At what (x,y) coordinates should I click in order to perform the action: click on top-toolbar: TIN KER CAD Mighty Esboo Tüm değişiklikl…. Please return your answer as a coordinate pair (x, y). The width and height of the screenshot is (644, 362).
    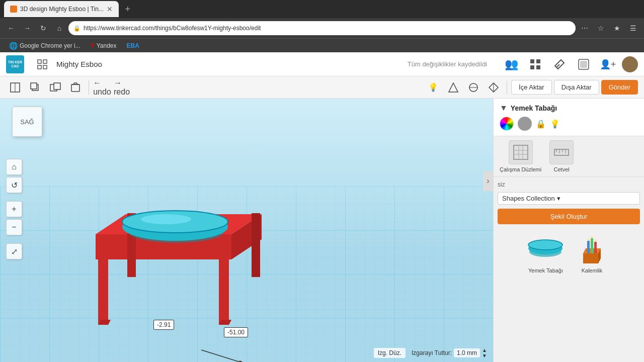
    Looking at the image, I should click on (322, 64).